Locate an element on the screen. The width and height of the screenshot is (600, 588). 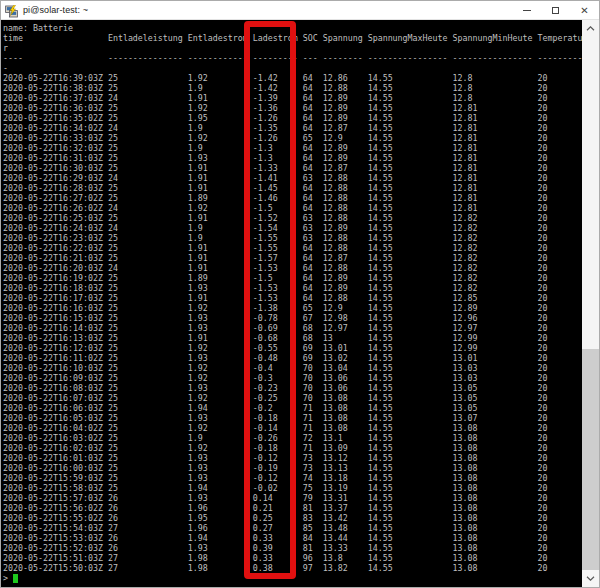
scrollbar is located at coordinates (590, 304).